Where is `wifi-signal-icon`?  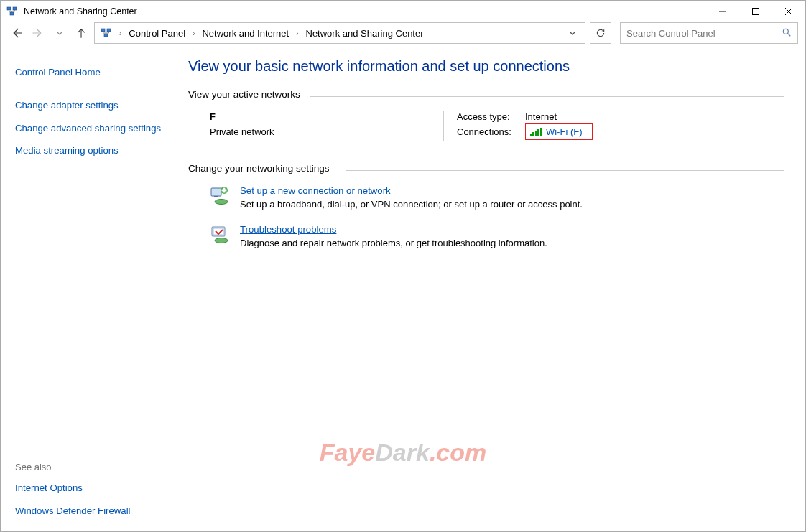 wifi-signal-icon is located at coordinates (536, 132).